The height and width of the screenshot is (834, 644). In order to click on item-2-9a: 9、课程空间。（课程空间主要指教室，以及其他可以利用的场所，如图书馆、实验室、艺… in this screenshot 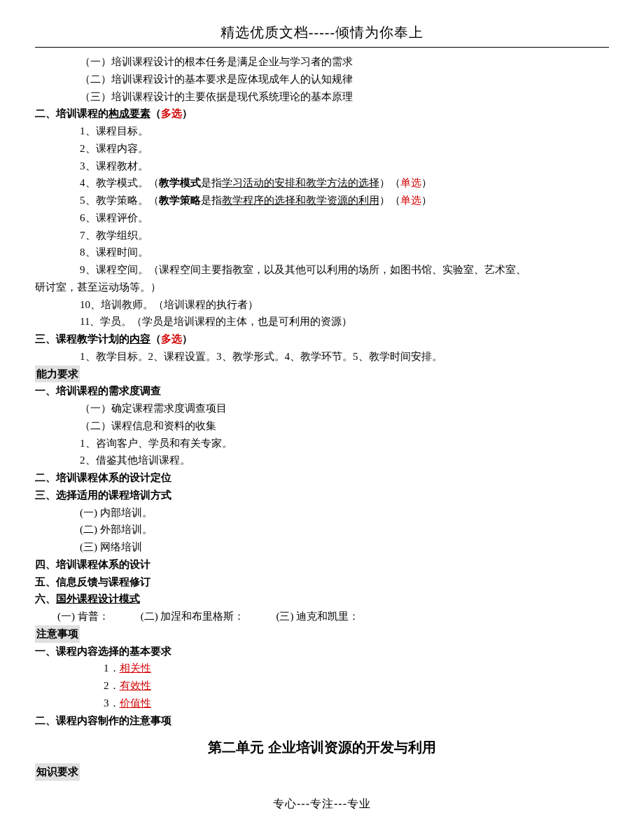, I will do `click(322, 270)`.